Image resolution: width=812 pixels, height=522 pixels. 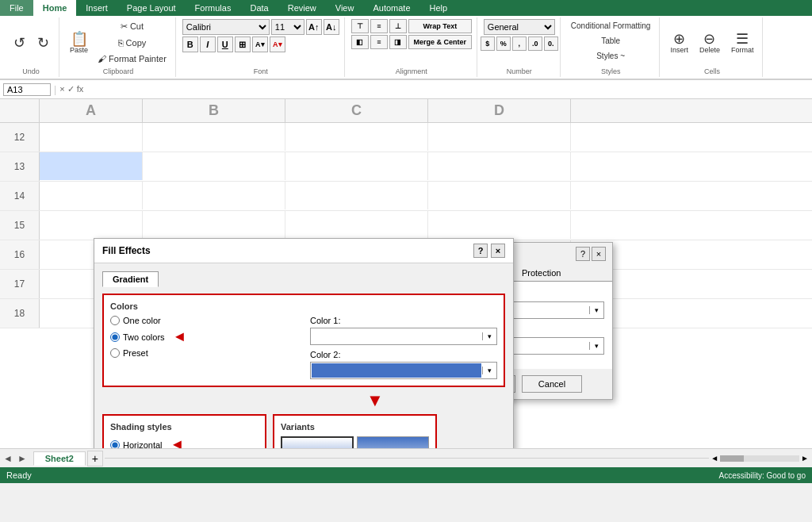 I want to click on two-colors-radio, so click(x=115, y=337).